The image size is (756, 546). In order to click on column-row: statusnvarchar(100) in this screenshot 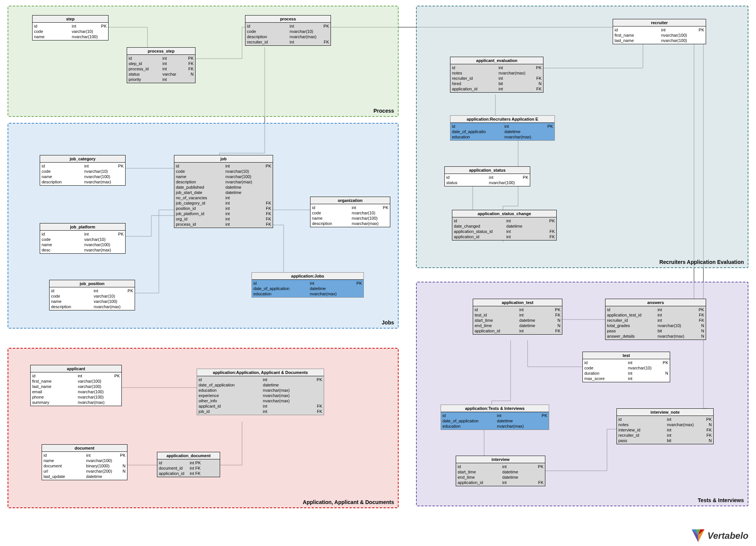, I will do `click(487, 183)`.